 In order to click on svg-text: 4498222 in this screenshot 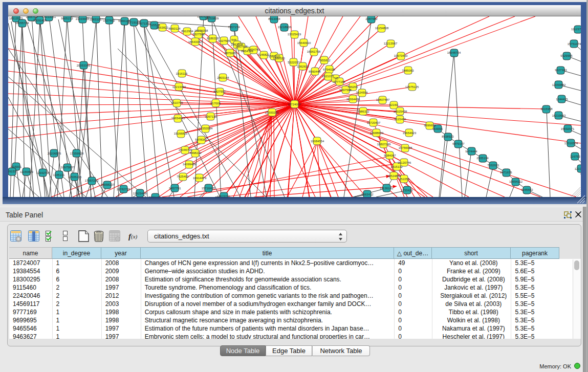, I will do `click(195, 153)`.